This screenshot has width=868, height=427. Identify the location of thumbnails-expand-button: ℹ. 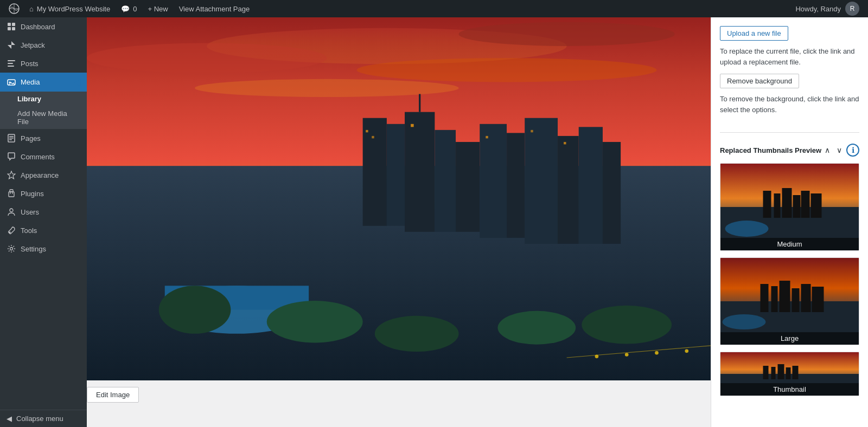
(853, 150).